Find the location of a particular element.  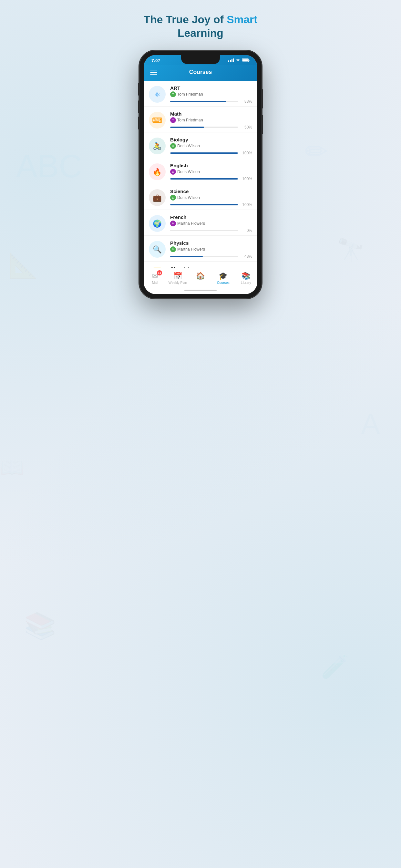

course-info: EnglishDDoris Wilson100% is located at coordinates (211, 172).